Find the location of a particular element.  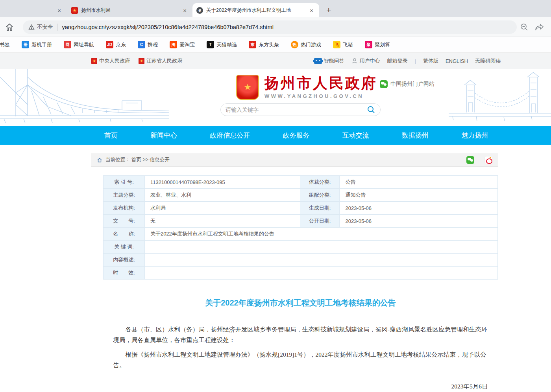

bookmark-label: 机书签 is located at coordinates (5, 45).